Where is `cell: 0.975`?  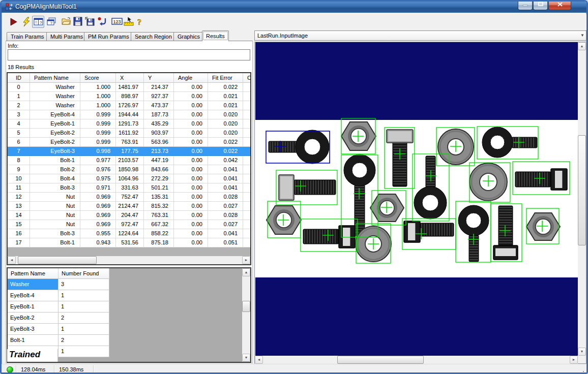 cell: 0.975 is located at coordinates (98, 179).